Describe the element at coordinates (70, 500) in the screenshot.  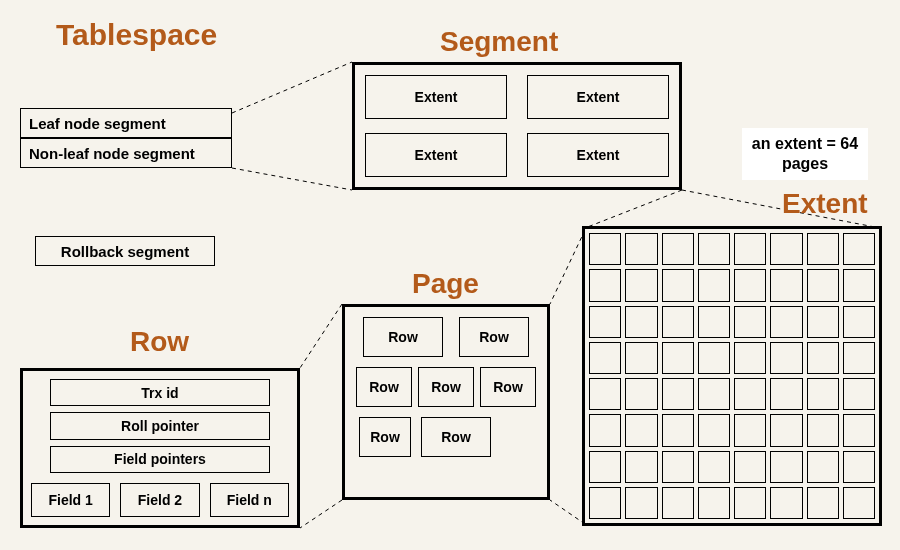
I see `row-field-cell: Field 1` at that location.